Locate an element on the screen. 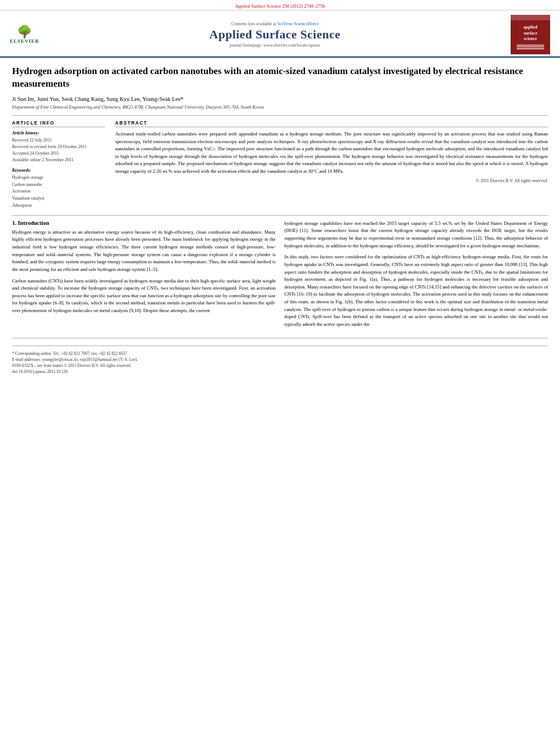 The height and width of the screenshot is (741, 560). keyword-2: Carbon nanotube is located at coordinates (59, 185).